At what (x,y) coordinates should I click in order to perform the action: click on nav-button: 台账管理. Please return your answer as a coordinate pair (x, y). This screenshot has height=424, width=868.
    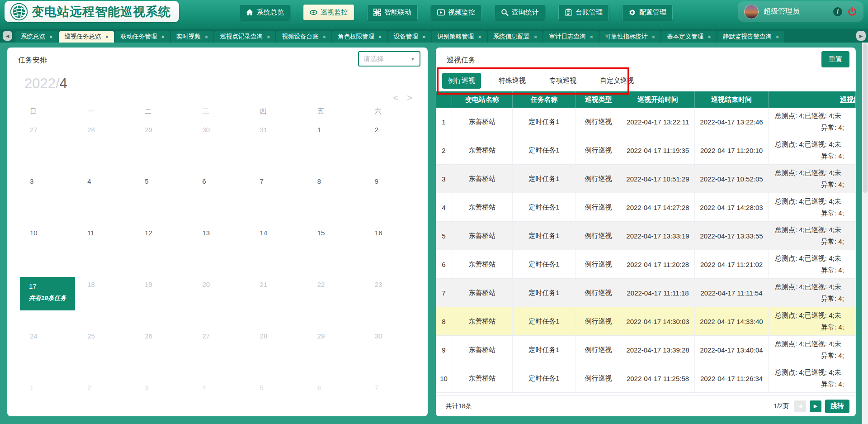
    Looking at the image, I should click on (584, 13).